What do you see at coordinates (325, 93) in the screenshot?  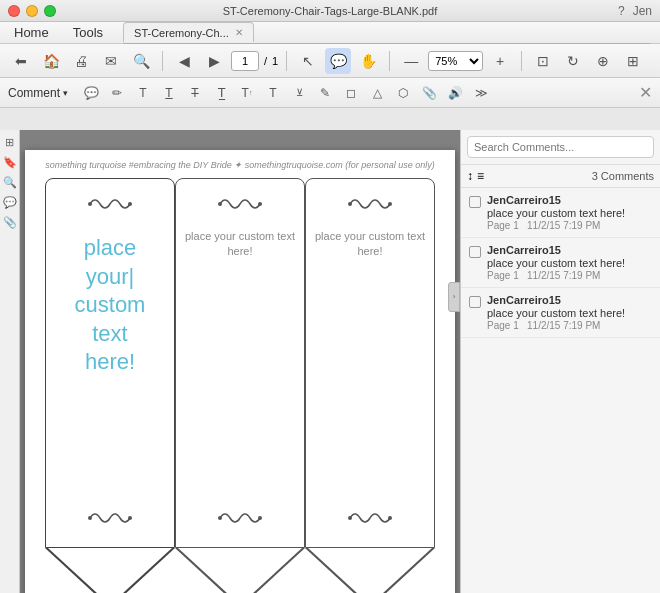 I see `pencil-btn: ✎` at bounding box center [325, 93].